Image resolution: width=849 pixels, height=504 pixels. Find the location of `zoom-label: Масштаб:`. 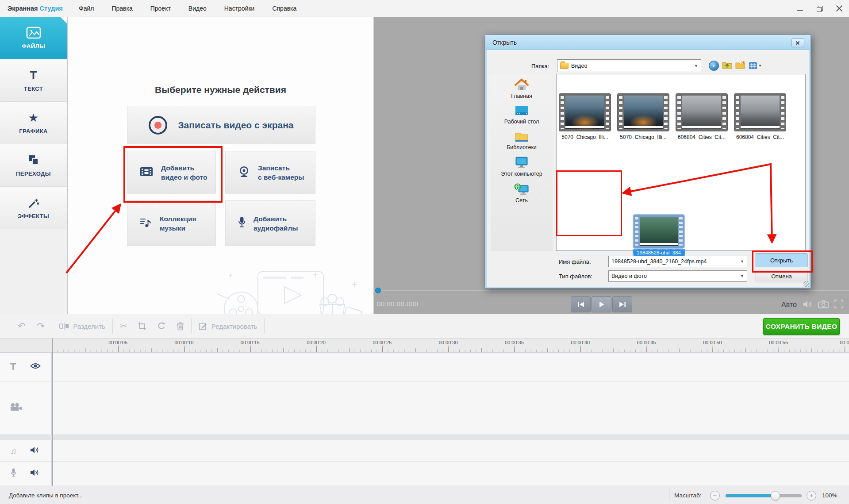

zoom-label: Масштаб: is located at coordinates (688, 496).